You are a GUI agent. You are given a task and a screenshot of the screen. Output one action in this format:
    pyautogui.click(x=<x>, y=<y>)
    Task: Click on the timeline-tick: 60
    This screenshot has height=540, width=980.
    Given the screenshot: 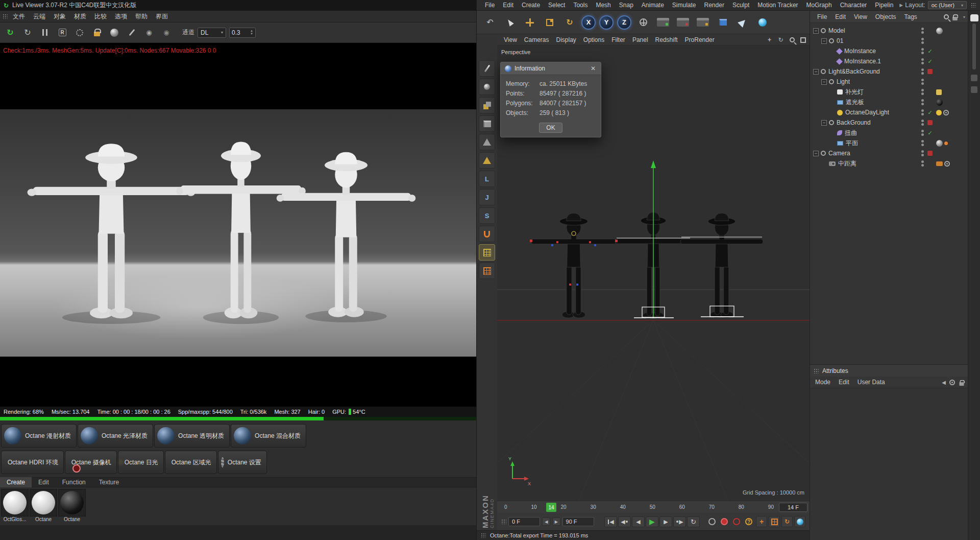 What is the action you would take?
    pyautogui.click(x=682, y=507)
    